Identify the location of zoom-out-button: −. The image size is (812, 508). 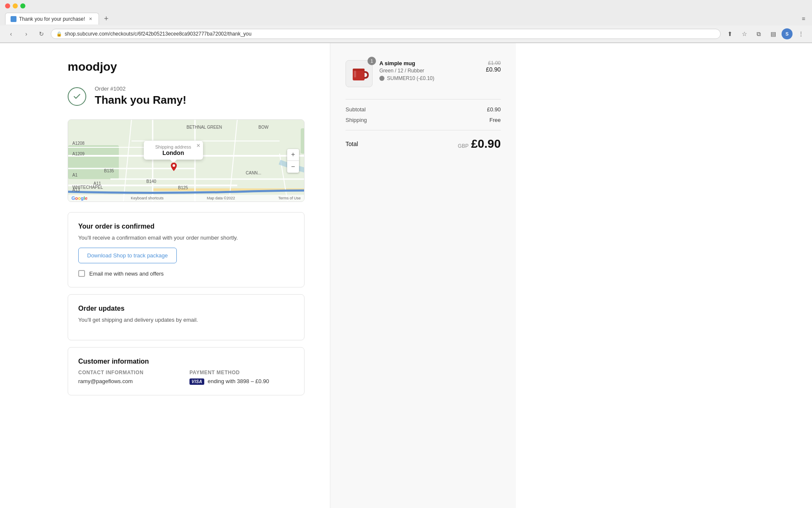
(293, 167).